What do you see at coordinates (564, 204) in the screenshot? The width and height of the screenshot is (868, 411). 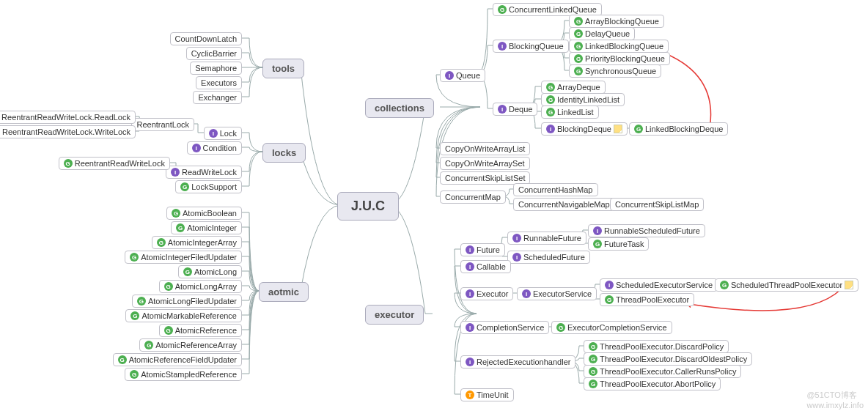 I see `node-concurrentnavigablemap: ConcurrentNavigableMap` at bounding box center [564, 204].